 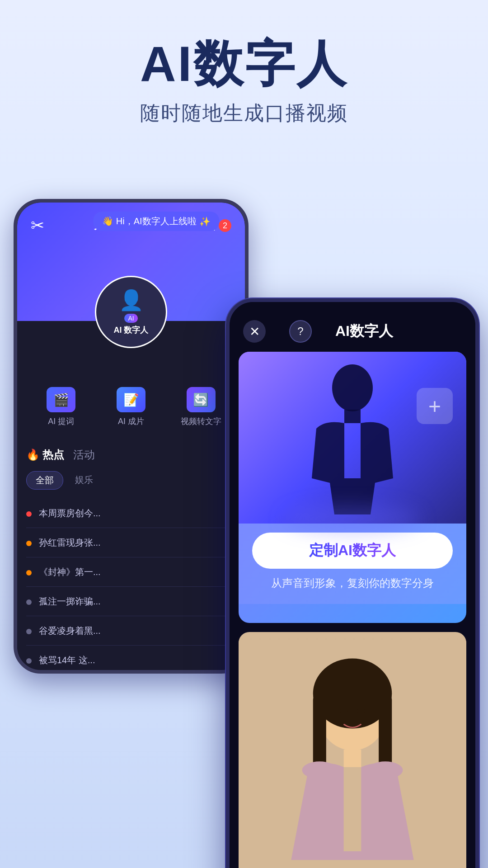 I want to click on dh-card-bottom: 定制AI数字人 从声音到形象，复刻你的数字分身, so click(x=352, y=564).